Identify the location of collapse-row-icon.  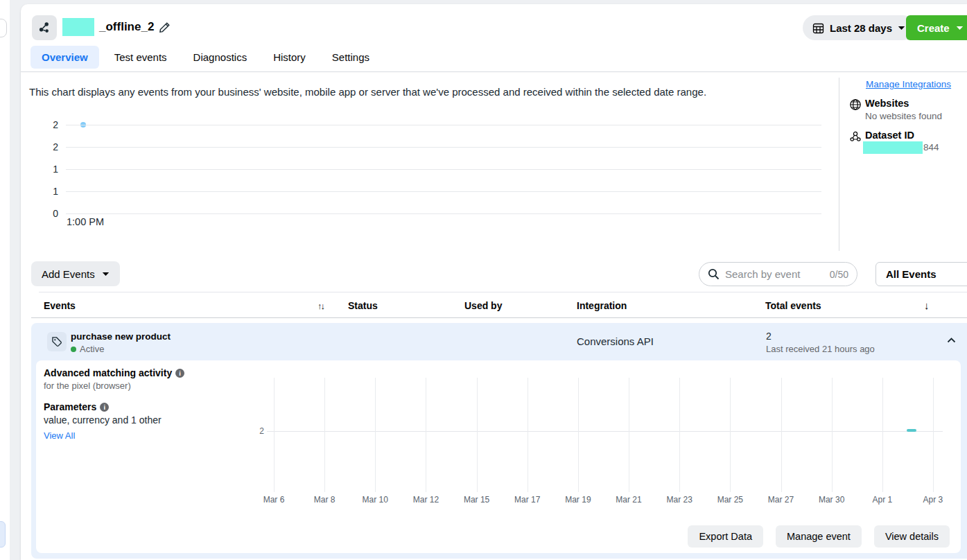
(951, 340).